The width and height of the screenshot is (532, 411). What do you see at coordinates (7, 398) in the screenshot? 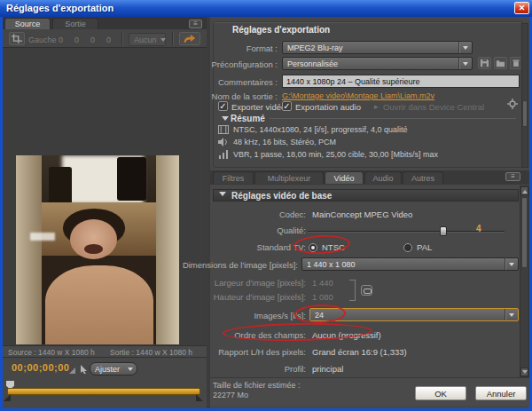
I see `trim-in-handle` at bounding box center [7, 398].